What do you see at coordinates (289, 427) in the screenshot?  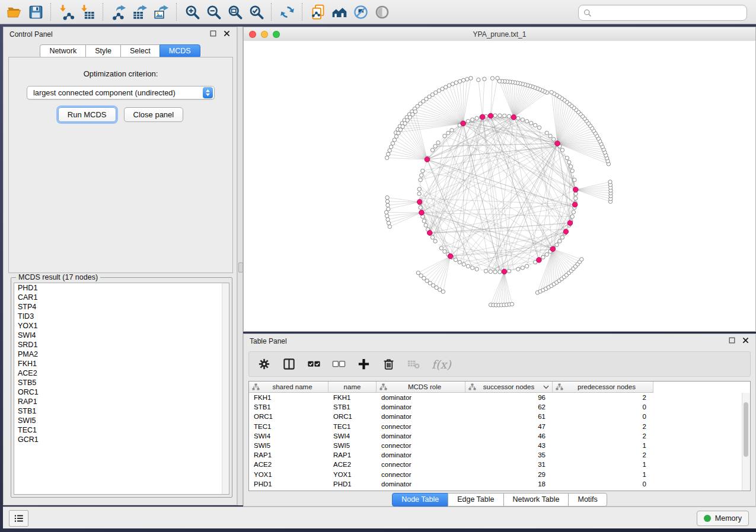 I see `cell-shared-name: TEC1` at bounding box center [289, 427].